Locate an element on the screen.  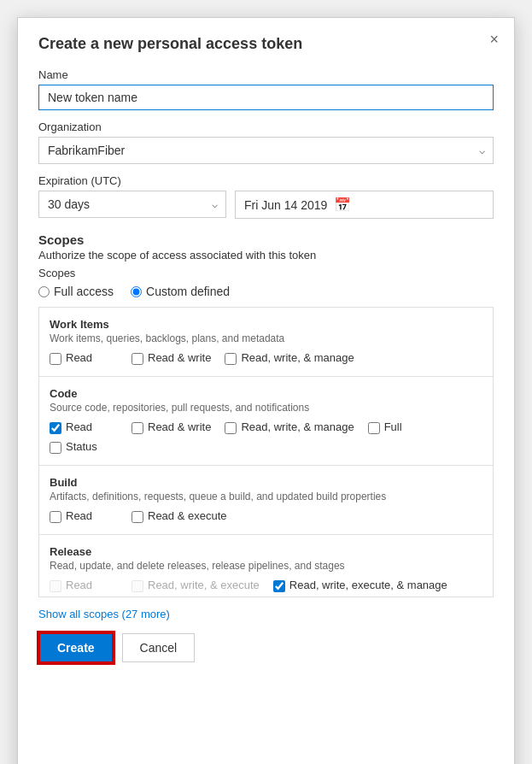
name-input is located at coordinates (266, 97).